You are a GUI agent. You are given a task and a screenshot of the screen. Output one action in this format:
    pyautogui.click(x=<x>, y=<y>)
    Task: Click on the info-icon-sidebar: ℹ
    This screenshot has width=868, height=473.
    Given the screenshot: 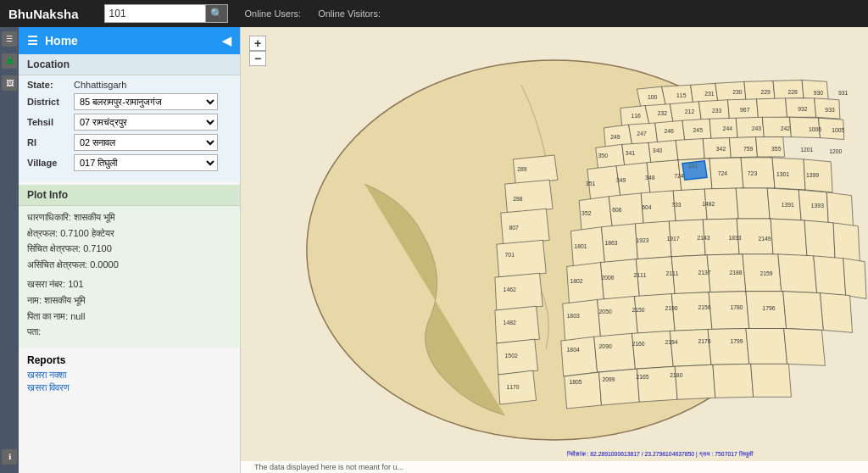 What is the action you would take?
    pyautogui.click(x=9, y=457)
    